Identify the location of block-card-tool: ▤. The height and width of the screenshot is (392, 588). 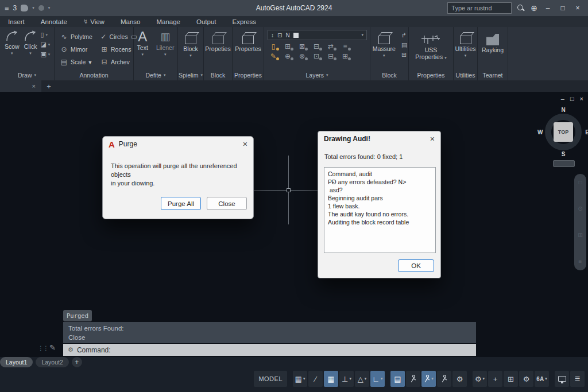
(404, 45).